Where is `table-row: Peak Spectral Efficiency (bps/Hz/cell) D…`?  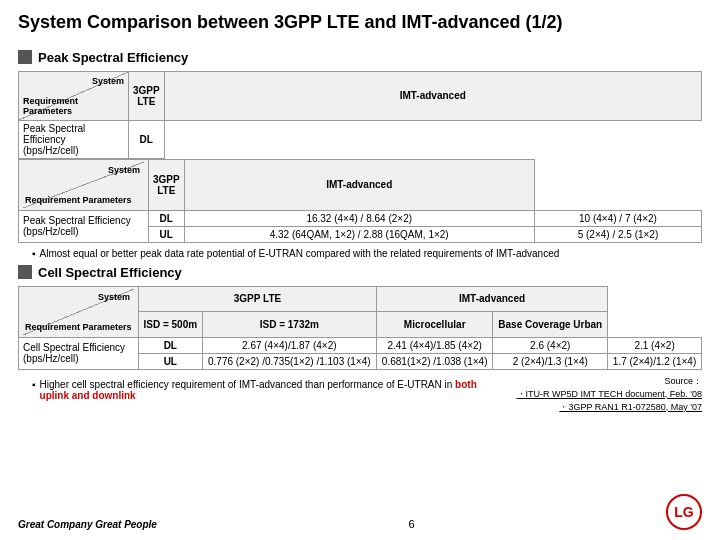
table-row: Peak Spectral Efficiency (bps/Hz/cell) D… is located at coordinates (360, 218).